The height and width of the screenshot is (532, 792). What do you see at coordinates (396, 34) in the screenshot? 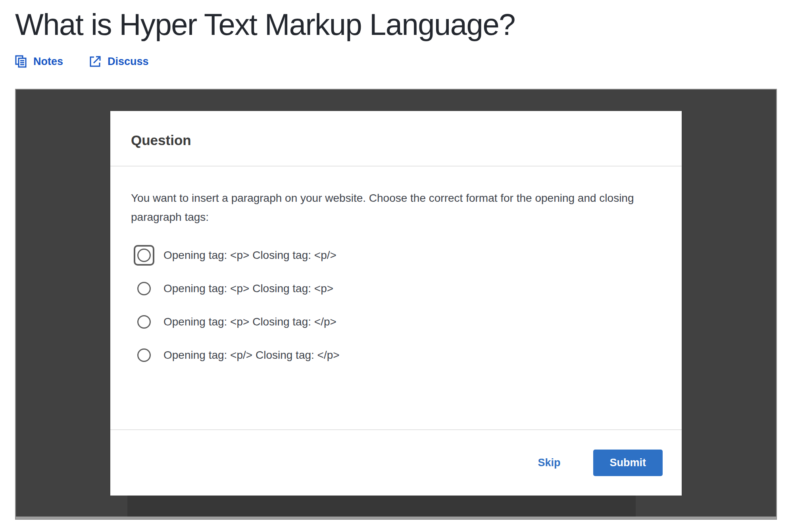
I see `page-header: What is Hyper Text Markup Language? Note…` at bounding box center [396, 34].